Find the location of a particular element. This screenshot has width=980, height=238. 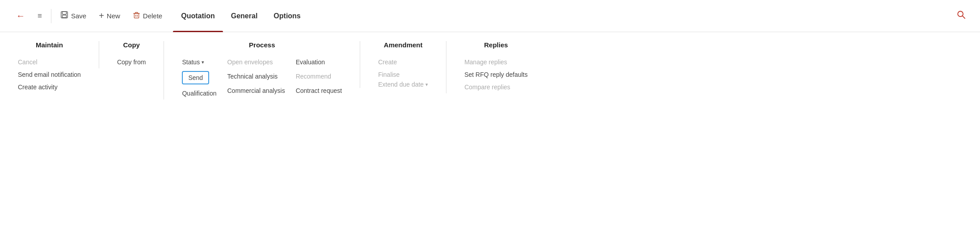

chevron-down-icon-extend: ▾ is located at coordinates (427, 85).